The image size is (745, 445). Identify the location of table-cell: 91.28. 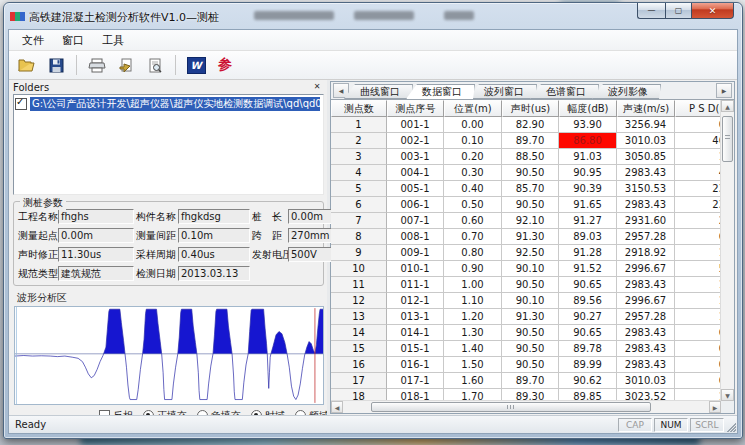
(588, 253).